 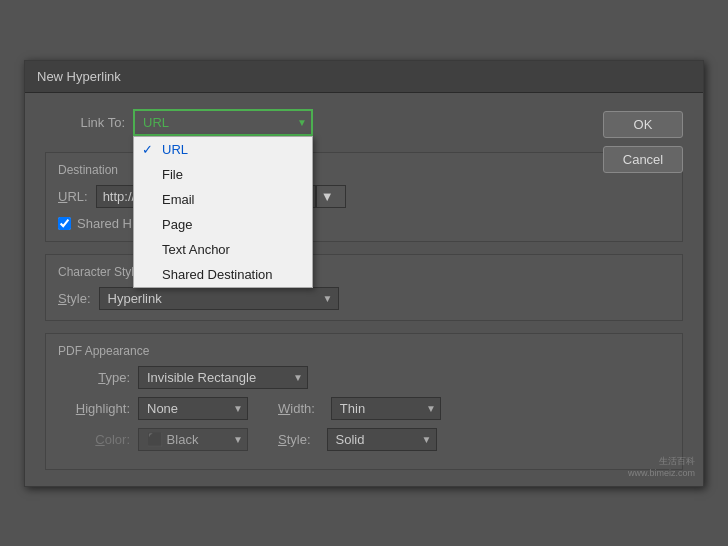 I want to click on highlight-width-row: Highlight: None Invert Outline Inset ▼ W…, so click(x=364, y=408).